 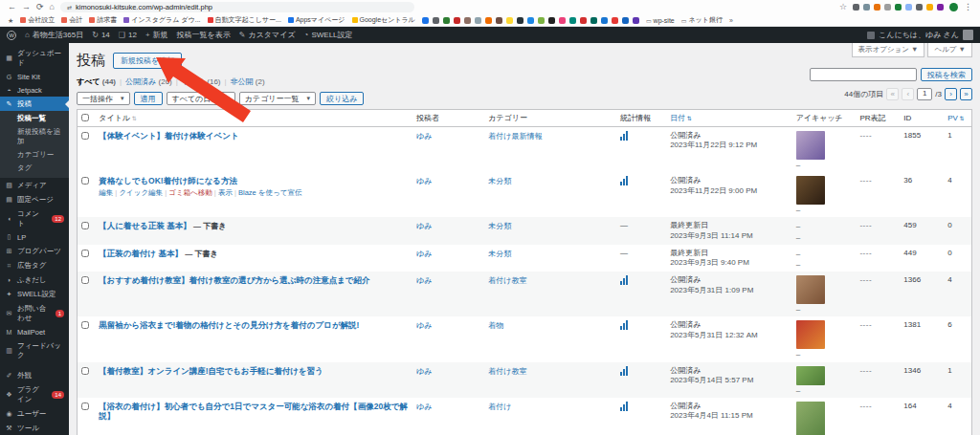 I want to click on prev-page-button: ‹, so click(x=907, y=94).